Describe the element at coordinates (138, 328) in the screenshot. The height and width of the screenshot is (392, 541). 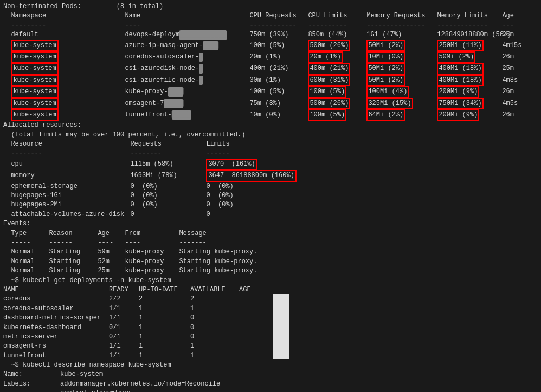
I see `dep-k8s-dashboard: kubernetes-dashboard0/110` at that location.